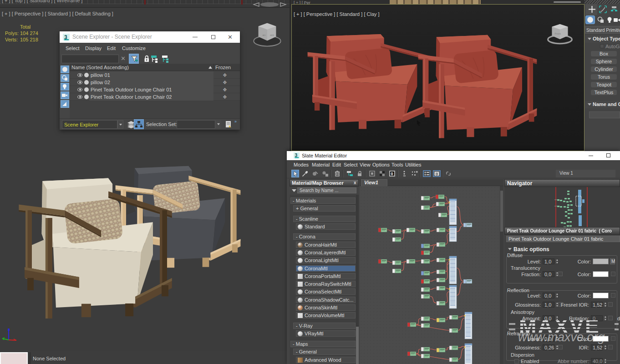 This screenshot has height=364, width=620. What do you see at coordinates (392, 174) in the screenshot?
I see `svg-text: 0` at bounding box center [392, 174].